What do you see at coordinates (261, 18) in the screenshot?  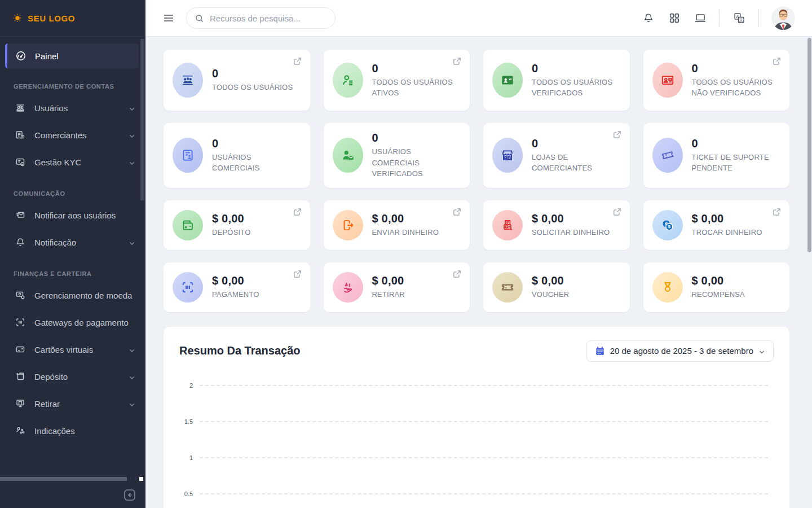 I see `search-box` at bounding box center [261, 18].